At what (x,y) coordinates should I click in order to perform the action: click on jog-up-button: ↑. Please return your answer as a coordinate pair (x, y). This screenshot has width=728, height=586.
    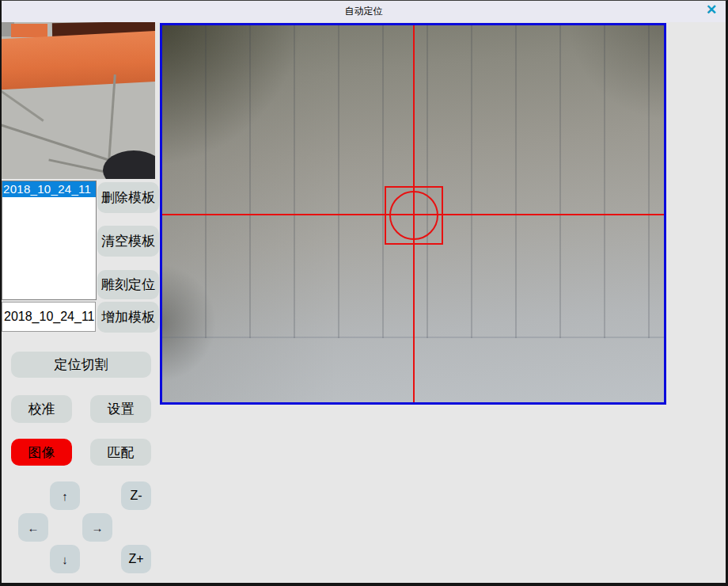
    Looking at the image, I should click on (65, 496).